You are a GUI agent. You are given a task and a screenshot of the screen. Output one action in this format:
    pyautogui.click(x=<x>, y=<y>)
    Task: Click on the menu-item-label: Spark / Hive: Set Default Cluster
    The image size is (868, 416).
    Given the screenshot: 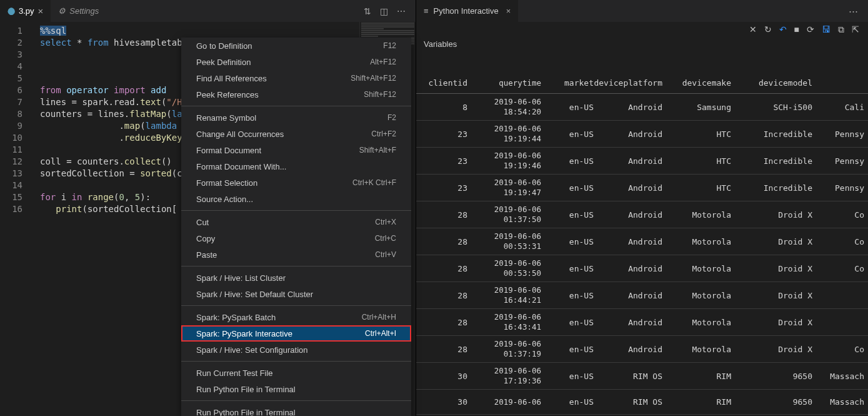 What is the action you would take?
    pyautogui.click(x=255, y=294)
    